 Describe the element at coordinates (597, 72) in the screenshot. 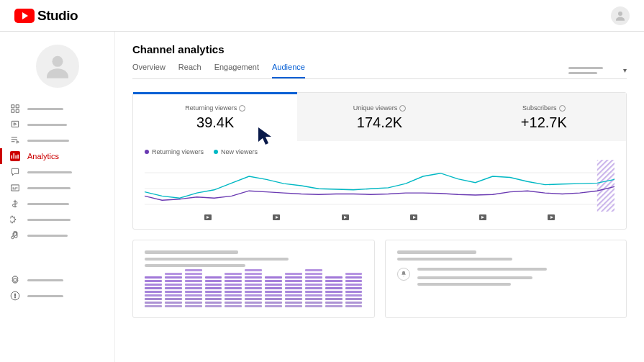

I see `date-range-picker: ▾` at that location.